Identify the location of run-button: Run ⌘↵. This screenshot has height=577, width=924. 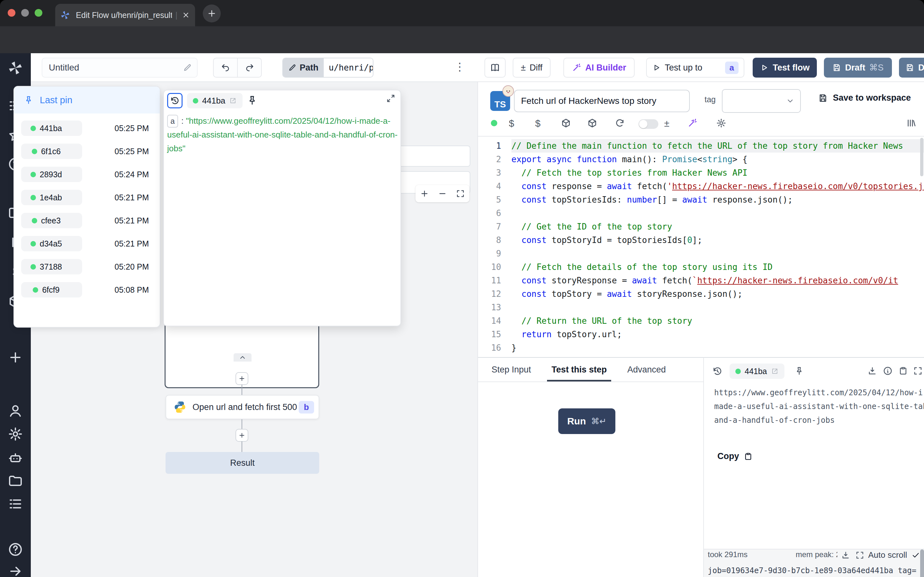
(587, 421).